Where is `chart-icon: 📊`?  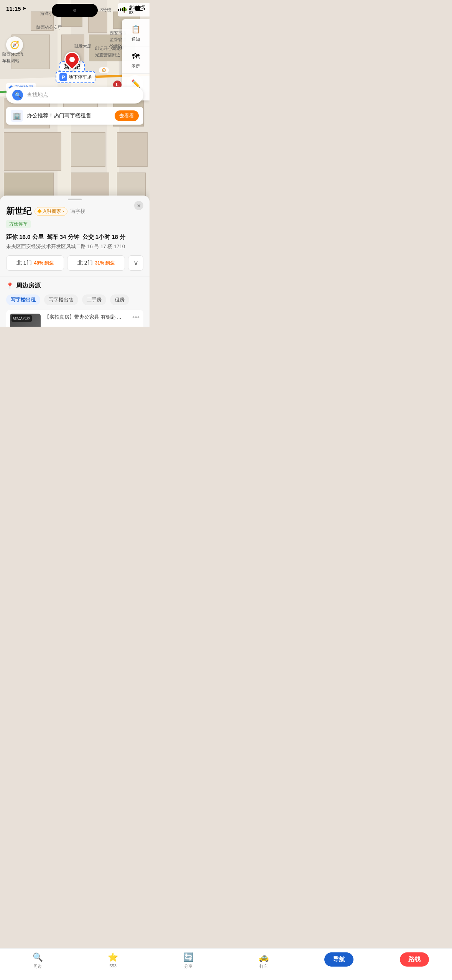
chart-icon: 📊 is located at coordinates (104, 70).